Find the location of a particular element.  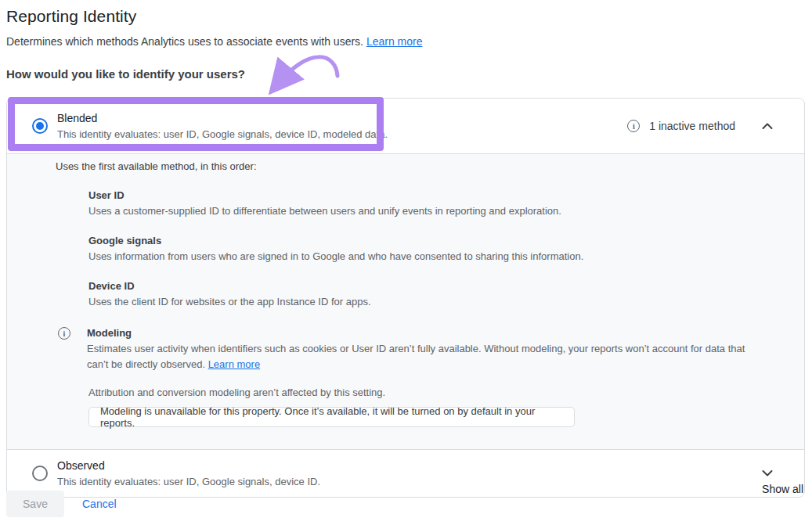

observed-option-row: Observed This identity evaluates: user I… is located at coordinates (406, 473).